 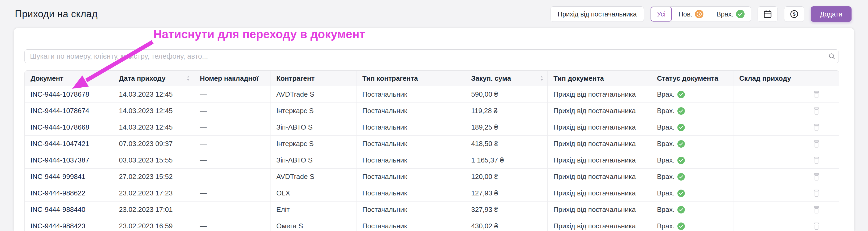 What do you see at coordinates (832, 56) in the screenshot?
I see `search-icon` at bounding box center [832, 56].